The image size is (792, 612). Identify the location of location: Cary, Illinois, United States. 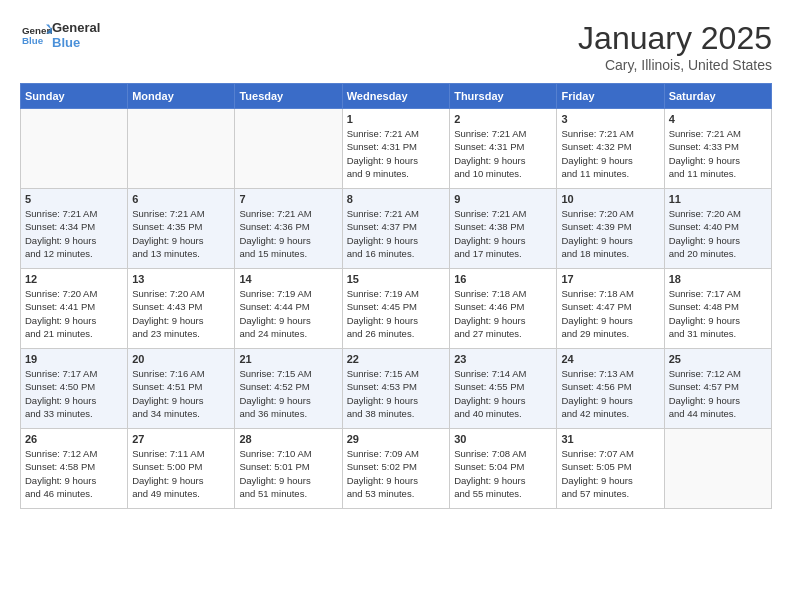
(675, 65).